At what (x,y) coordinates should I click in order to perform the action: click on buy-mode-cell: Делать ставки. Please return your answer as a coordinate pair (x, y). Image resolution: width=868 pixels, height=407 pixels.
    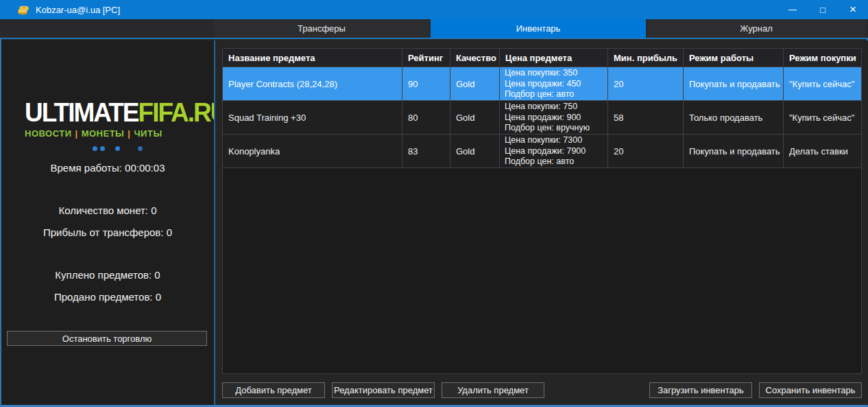
    Looking at the image, I should click on (823, 151).